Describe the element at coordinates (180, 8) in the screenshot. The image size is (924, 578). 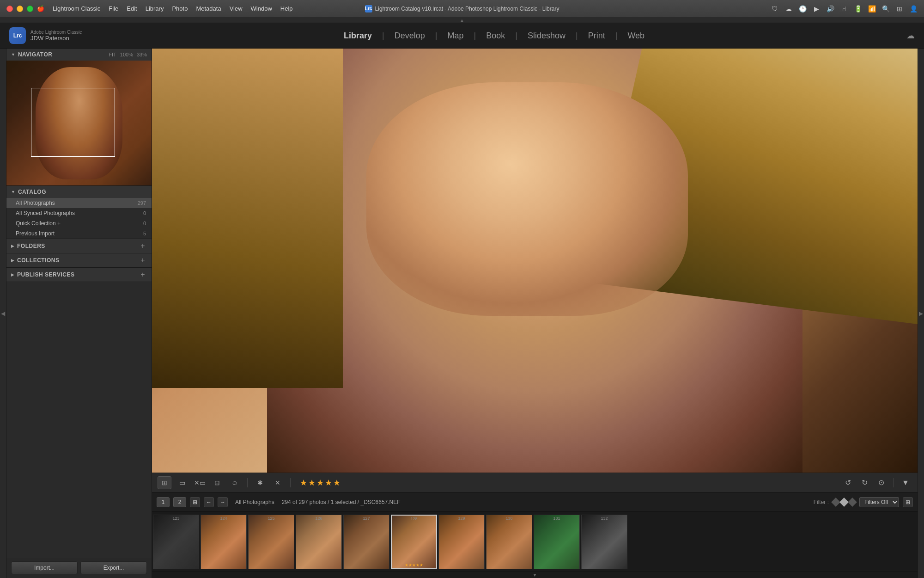
I see `menu-photo: Photo` at that location.